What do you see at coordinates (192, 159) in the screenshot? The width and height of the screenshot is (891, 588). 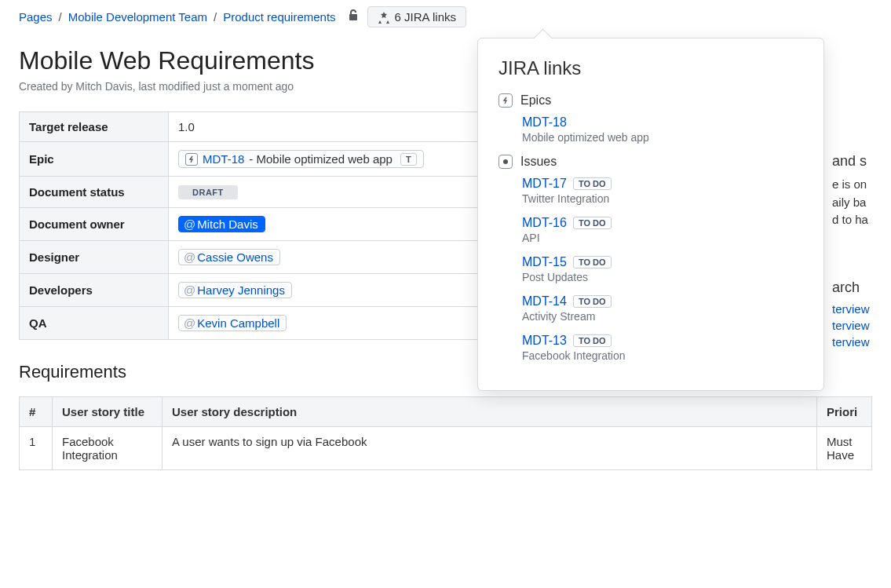 I see `epic-icon` at bounding box center [192, 159].